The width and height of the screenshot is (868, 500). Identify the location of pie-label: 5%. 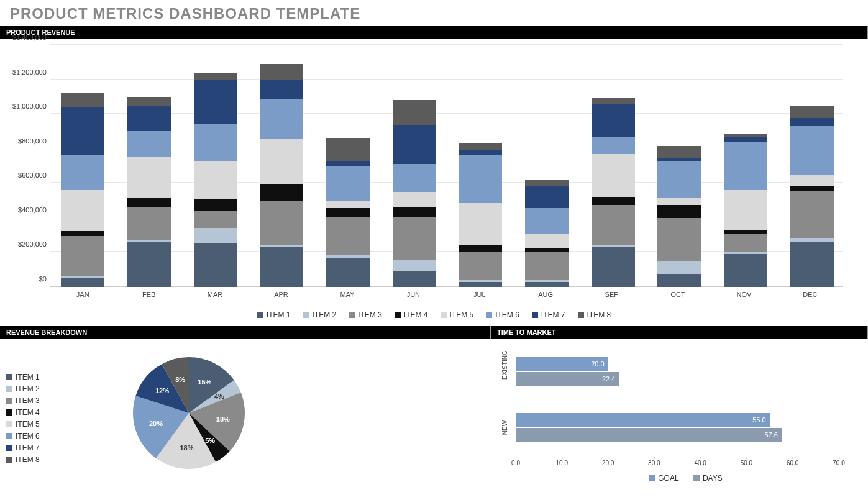
(210, 440).